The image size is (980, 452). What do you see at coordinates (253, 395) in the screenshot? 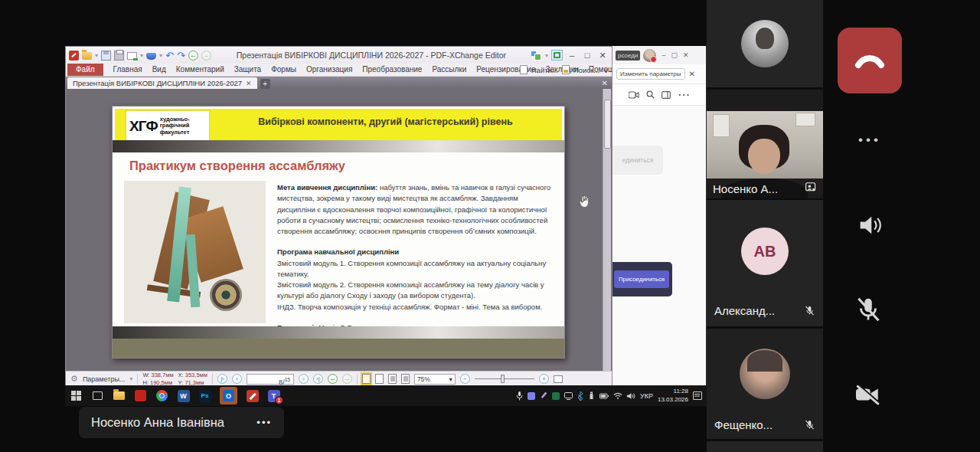
I see `pdf-xchange-taskbar-icon` at bounding box center [253, 395].